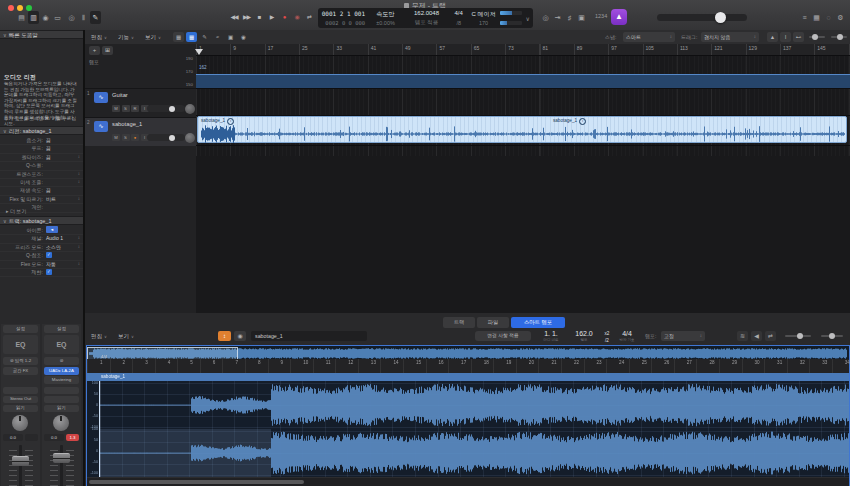 The image size is (850, 486). Describe the element at coordinates (426, 22) in the screenshot. I see `tempo-mode: 템포 적용` at that location.